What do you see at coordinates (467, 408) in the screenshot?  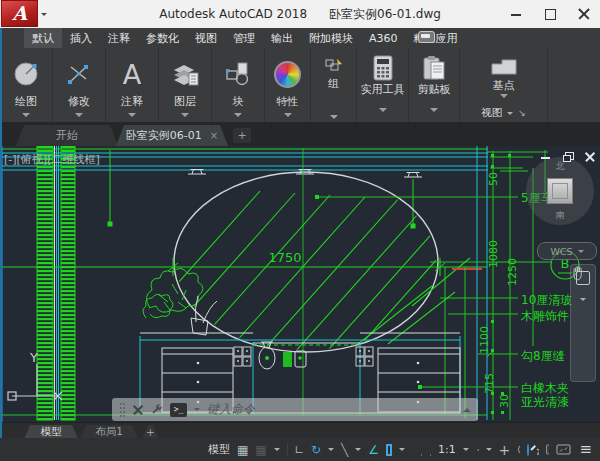 I see `history-up-icon` at bounding box center [467, 408].